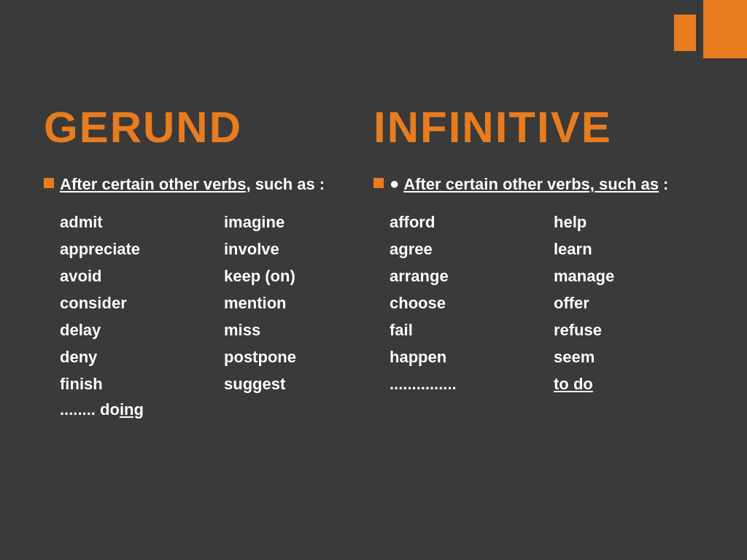 The image size is (747, 560). What do you see at coordinates (134, 330) in the screenshot?
I see `gerund-verb-delay: delay` at bounding box center [134, 330].